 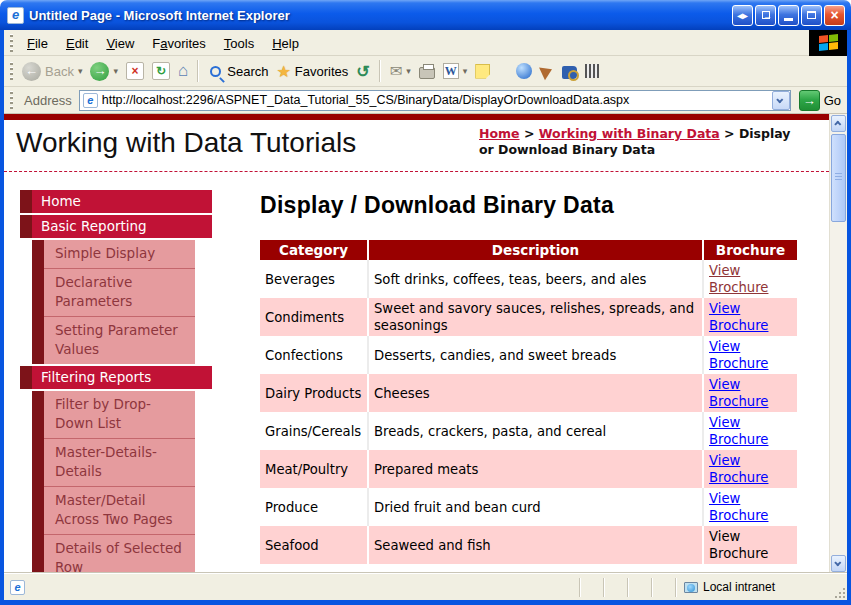 What do you see at coordinates (248, 72) in the screenshot?
I see `search-label: Search` at bounding box center [248, 72].